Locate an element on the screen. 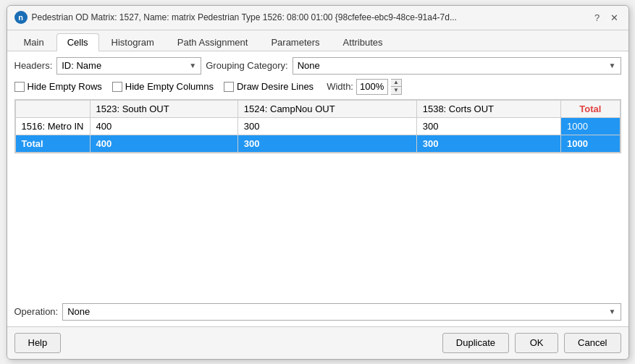  close-button: ✕ is located at coordinates (615, 17).